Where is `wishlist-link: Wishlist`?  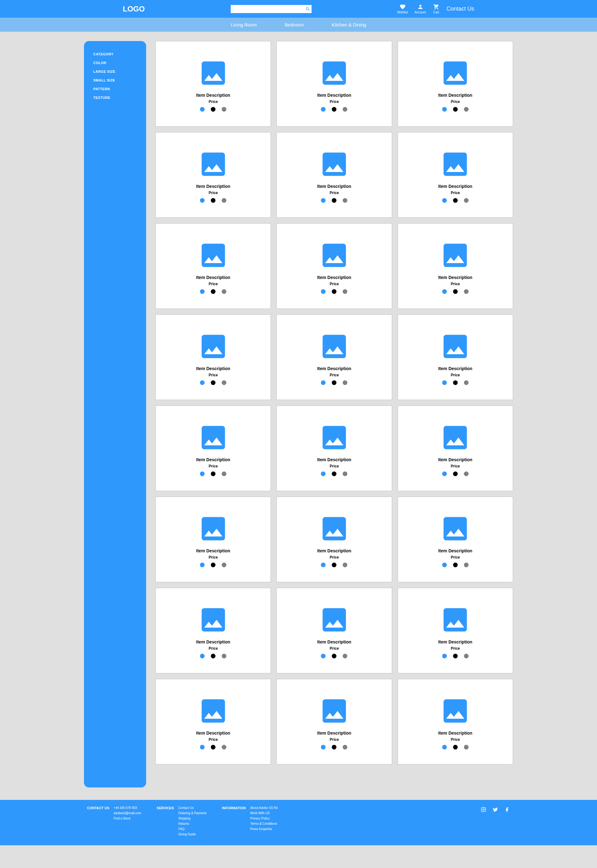 wishlist-link: Wishlist is located at coordinates (402, 9).